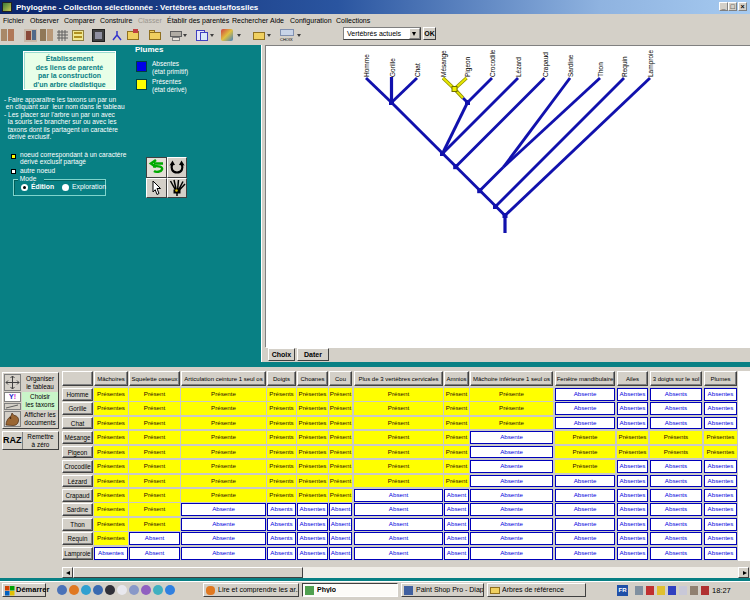  Describe the element at coordinates (600, 70) in the screenshot. I see `svg-text: Thon` at that location.